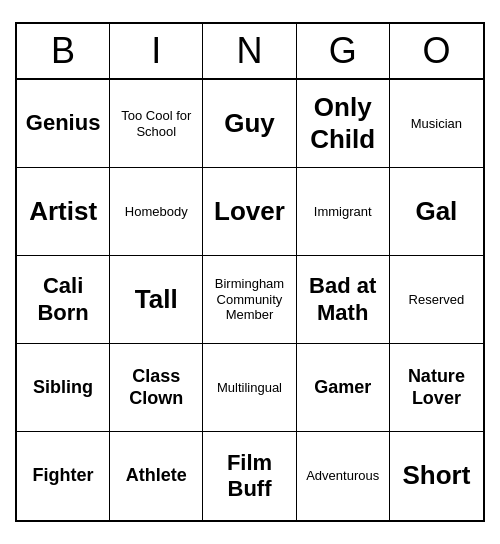 The image size is (500, 544). What do you see at coordinates (156, 212) in the screenshot?
I see `bingo-cell-6: Homebody` at bounding box center [156, 212].